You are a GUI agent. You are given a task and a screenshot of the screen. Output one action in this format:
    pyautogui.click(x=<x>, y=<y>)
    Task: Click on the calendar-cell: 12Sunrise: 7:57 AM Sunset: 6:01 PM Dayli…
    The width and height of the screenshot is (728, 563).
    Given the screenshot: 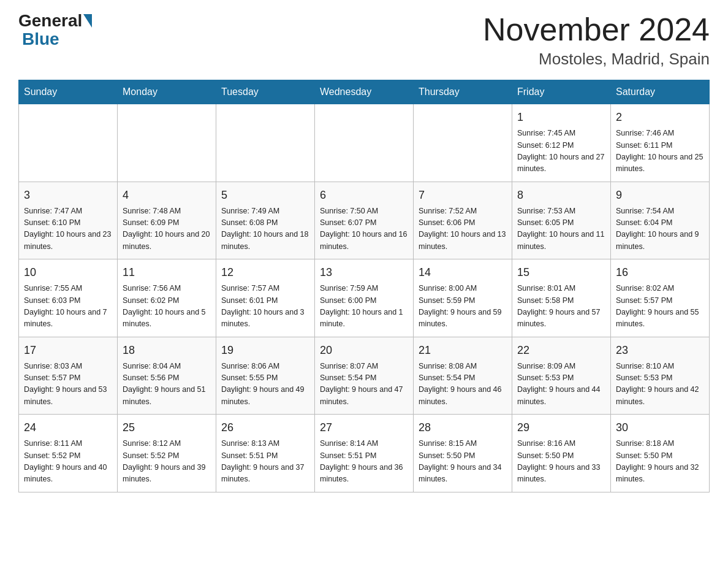 What is the action you would take?
    pyautogui.click(x=266, y=298)
    